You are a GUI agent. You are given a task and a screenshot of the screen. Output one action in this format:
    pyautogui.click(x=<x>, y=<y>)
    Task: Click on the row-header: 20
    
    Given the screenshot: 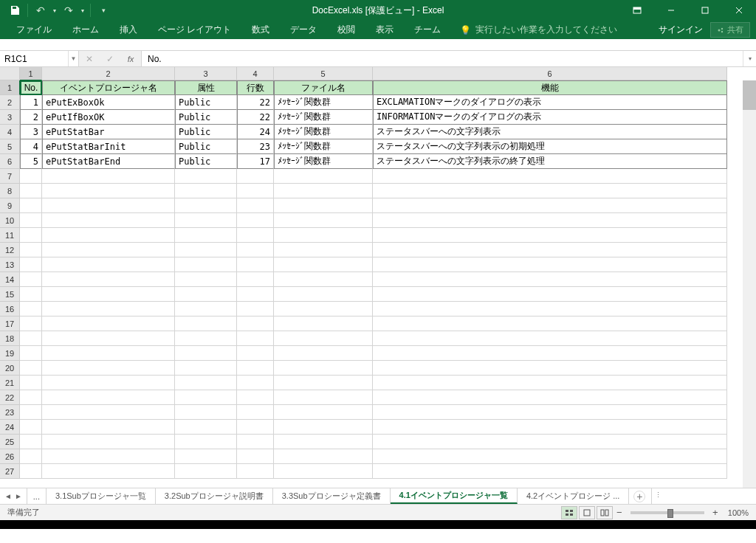 What is the action you would take?
    pyautogui.click(x=10, y=368)
    